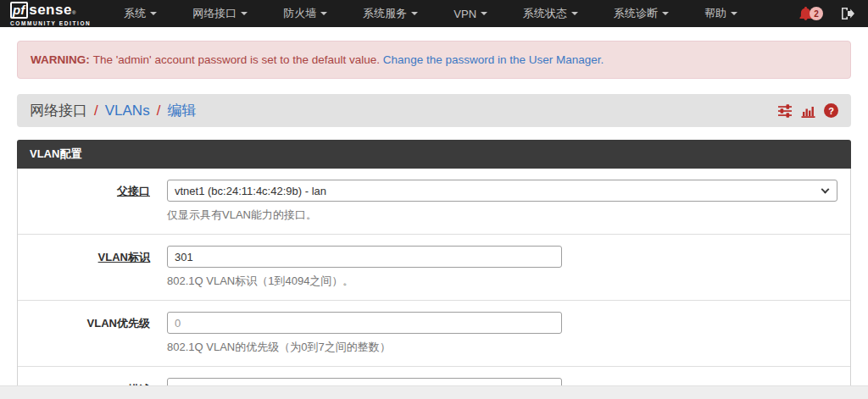  Describe the element at coordinates (236, 59) in the screenshot. I see `warning-message: The 'admin' account password is set to t…` at that location.